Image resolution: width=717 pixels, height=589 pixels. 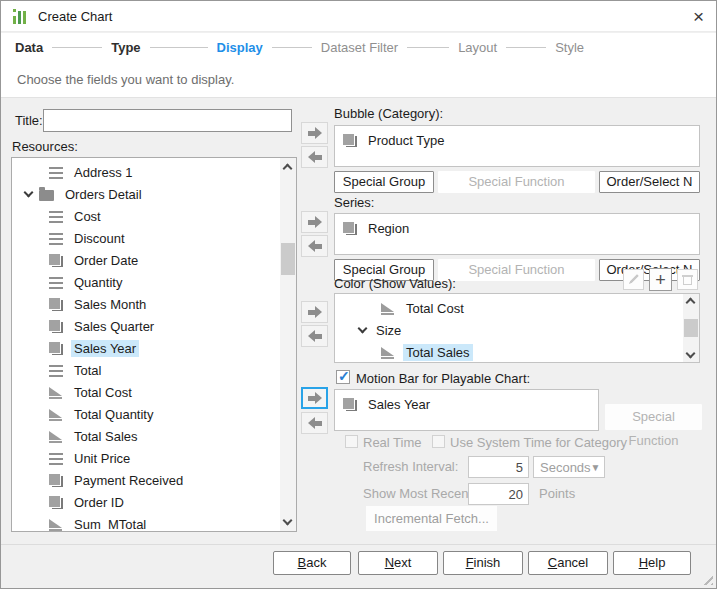 I want to click on tab-dataset-filter: Dataset Filter, so click(x=360, y=48).